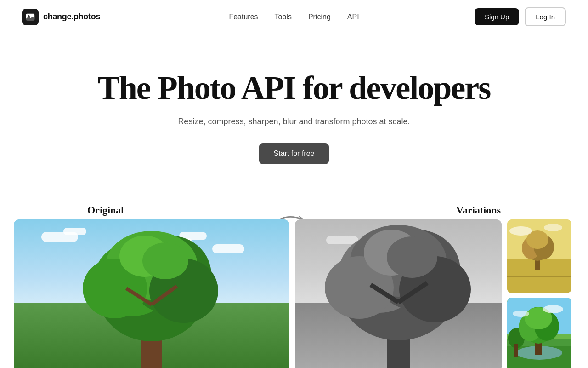 The image size is (588, 368). What do you see at coordinates (294, 17) in the screenshot?
I see `nav-links: Features Tools Pricing API` at bounding box center [294, 17].